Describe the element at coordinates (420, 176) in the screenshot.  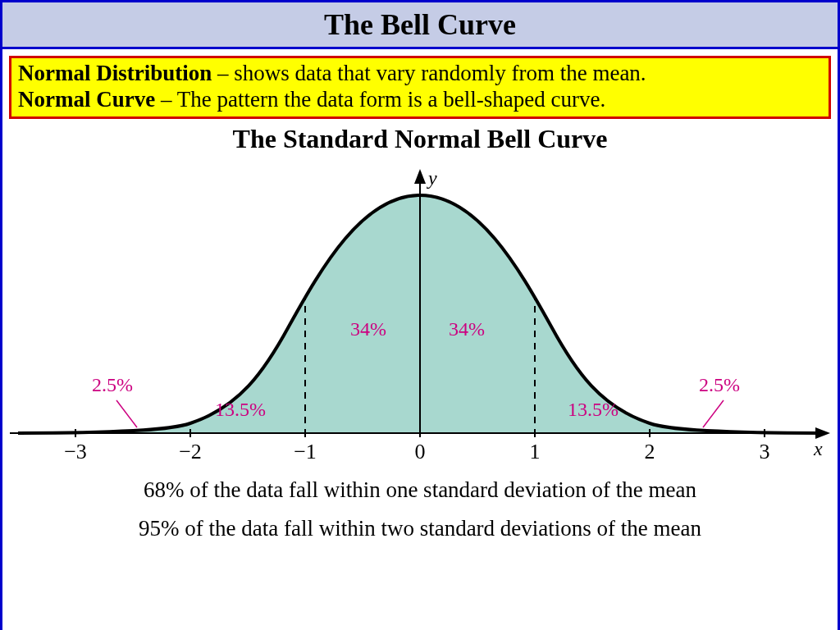
I see `y-axis-arrow-icon` at that location.